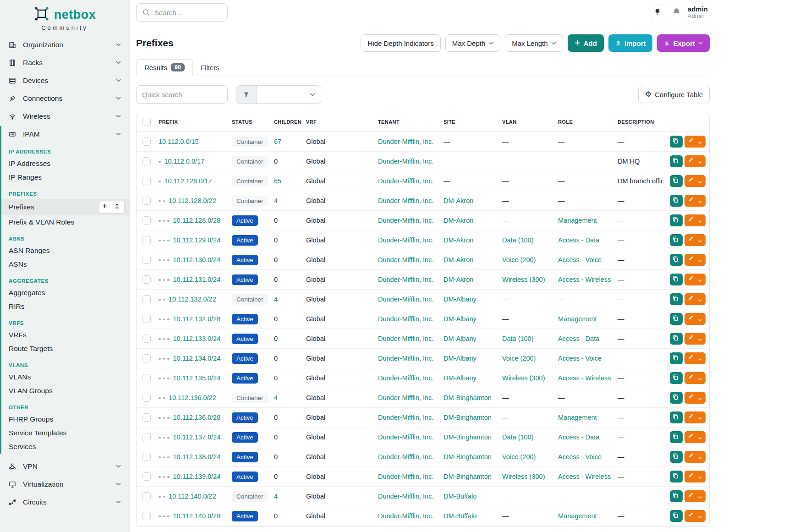 The width and height of the screenshot is (794, 532). Describe the element at coordinates (526, 122) in the screenshot. I see `column-header-vlan: VLAN` at that location.